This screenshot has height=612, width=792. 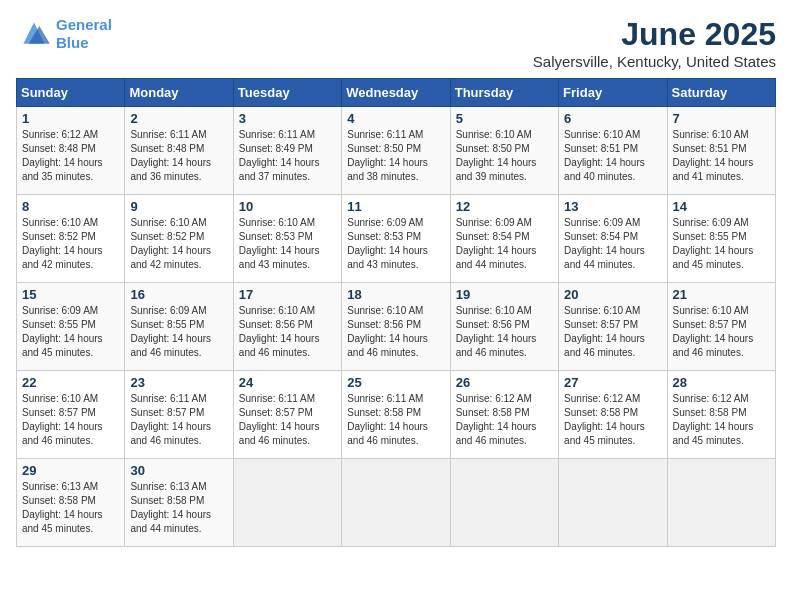 I want to click on day-header-saturday: Saturday, so click(x=721, y=93).